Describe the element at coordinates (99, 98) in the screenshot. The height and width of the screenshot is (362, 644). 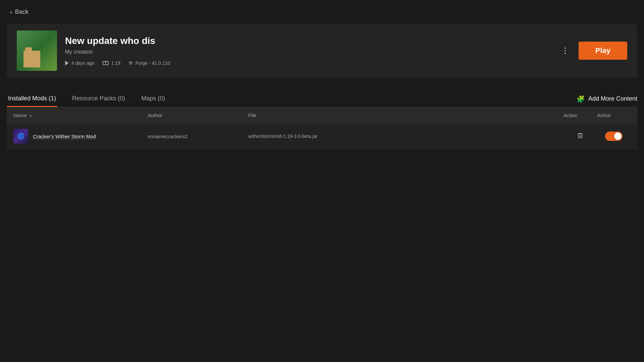
I see `tab-resource-packs-label: Resource Packs (0)` at that location.